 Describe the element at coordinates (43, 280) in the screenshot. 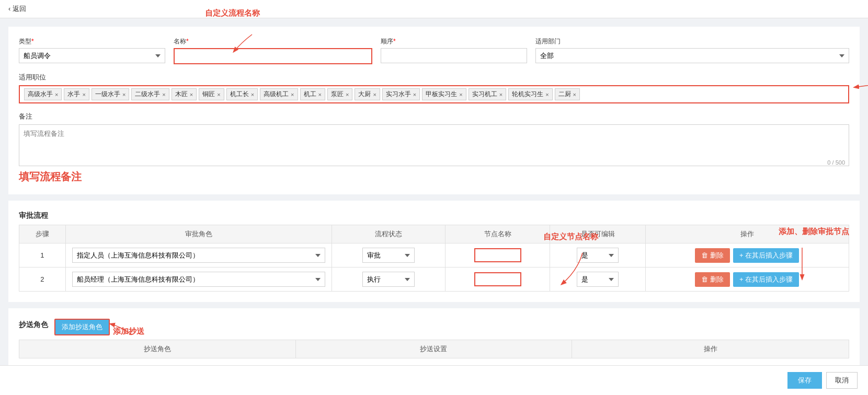

I see `step-2: 2` at that location.